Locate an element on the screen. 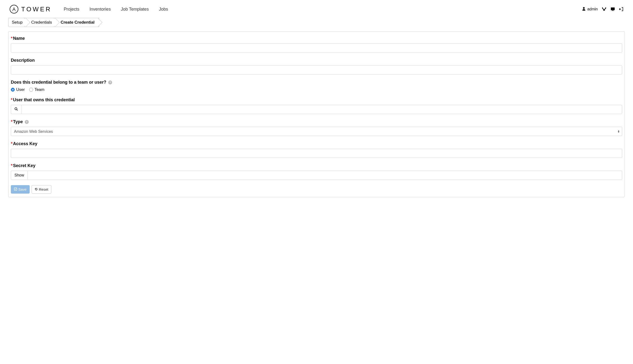 The width and height of the screenshot is (633, 364). logout-icon is located at coordinates (621, 9).